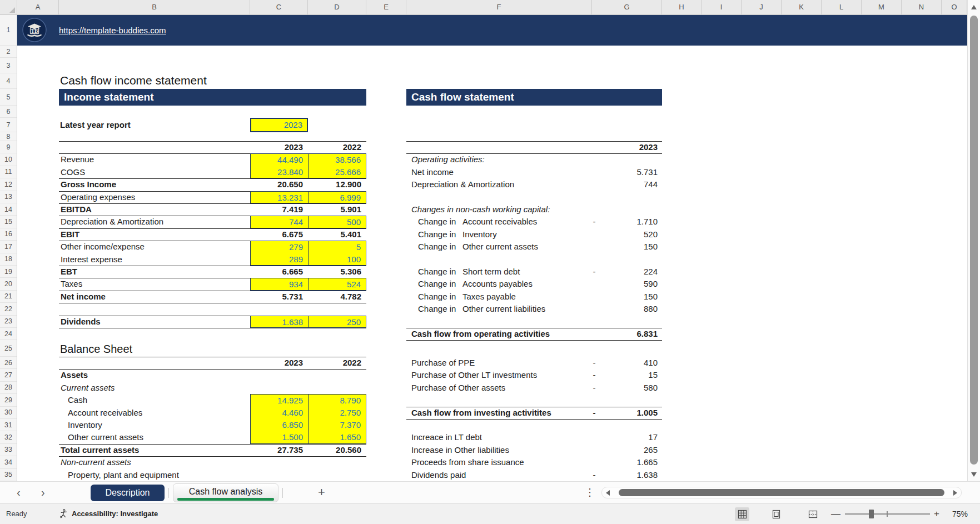  Describe the element at coordinates (279, 437) in the screenshot. I see `value-2023-cell: 1.500` at that location.